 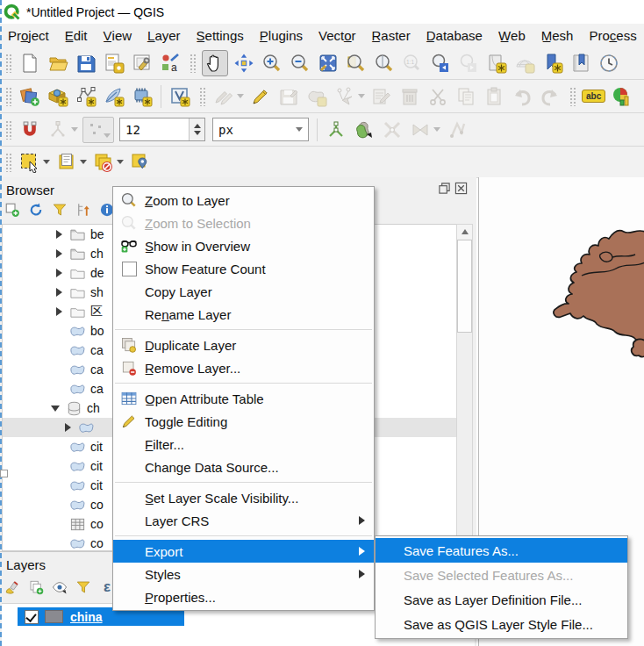 What do you see at coordinates (384, 63) in the screenshot?
I see `zoom-to-layer-button` at bounding box center [384, 63].